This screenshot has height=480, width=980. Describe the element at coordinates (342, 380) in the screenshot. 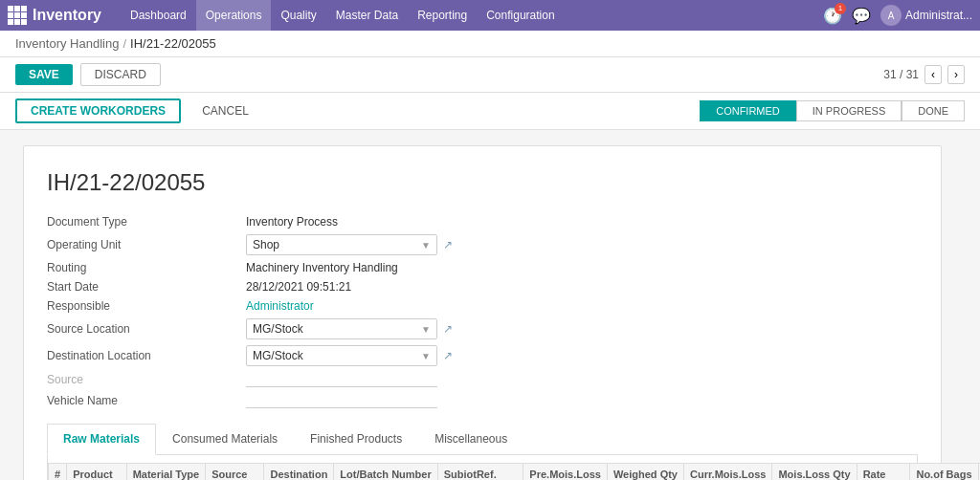

I see `source-input` at that location.